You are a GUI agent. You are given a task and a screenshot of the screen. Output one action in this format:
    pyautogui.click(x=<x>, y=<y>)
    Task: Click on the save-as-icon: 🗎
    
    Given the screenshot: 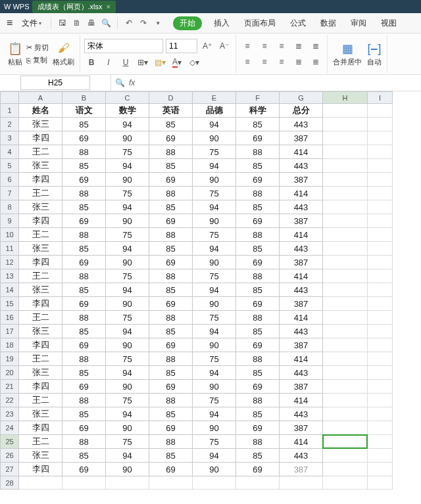 What is the action you would take?
    pyautogui.click(x=77, y=23)
    